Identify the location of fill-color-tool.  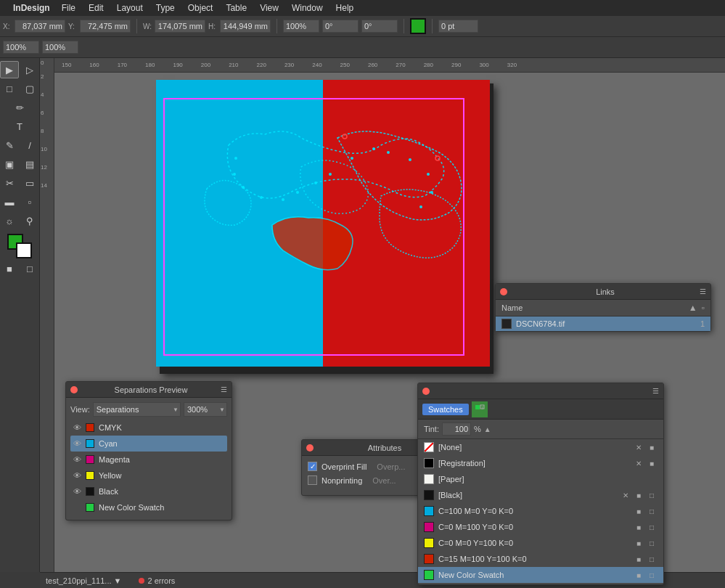
(418, 26).